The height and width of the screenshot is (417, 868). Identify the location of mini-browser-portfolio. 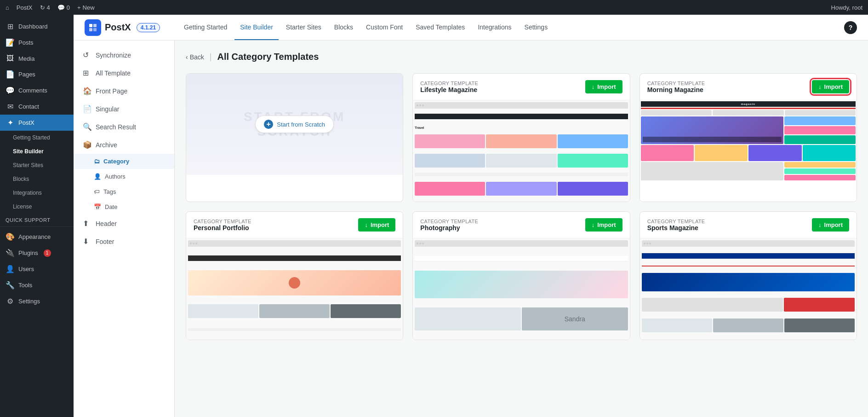
(294, 243).